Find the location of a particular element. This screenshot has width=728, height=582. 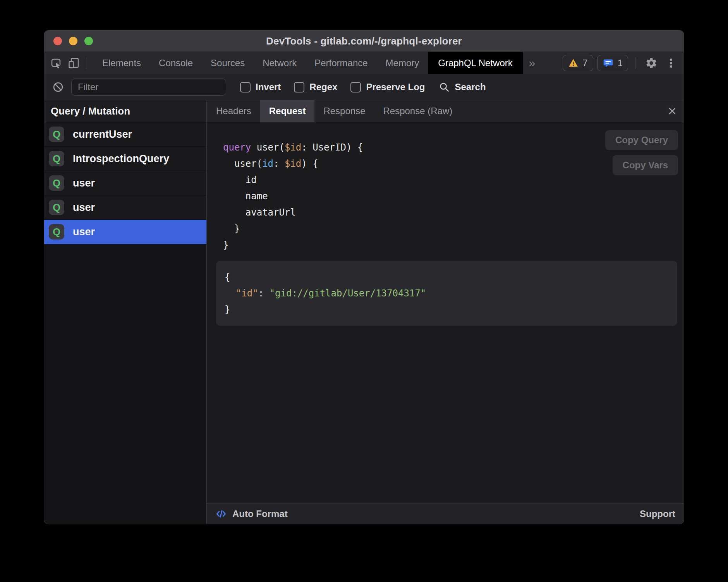

query-list-item-introspectionquery: QIntrospectionQuery is located at coordinates (125, 159).